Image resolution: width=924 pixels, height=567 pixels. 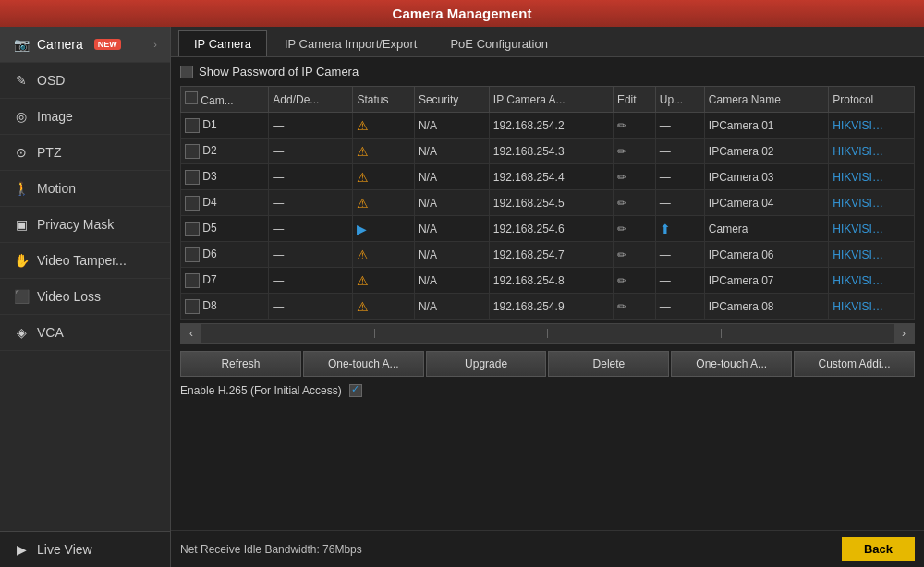 What do you see at coordinates (547, 333) in the screenshot?
I see `scroll-track` at bounding box center [547, 333].